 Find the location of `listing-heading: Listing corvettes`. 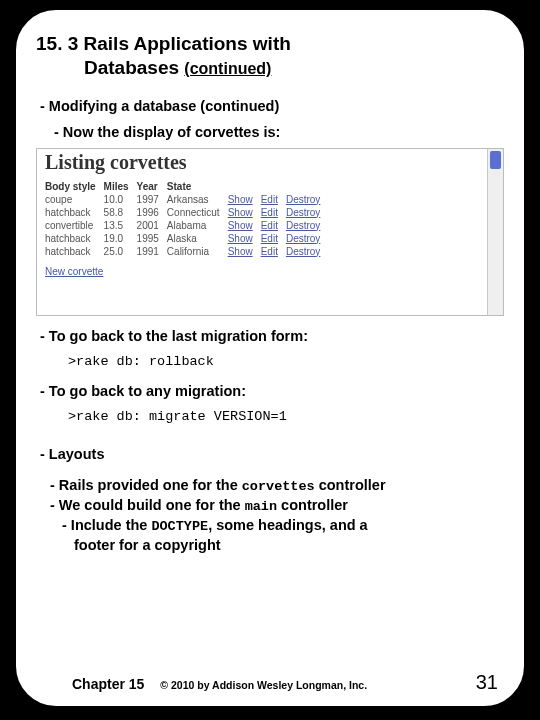

listing-heading: Listing corvettes is located at coordinates (270, 162).